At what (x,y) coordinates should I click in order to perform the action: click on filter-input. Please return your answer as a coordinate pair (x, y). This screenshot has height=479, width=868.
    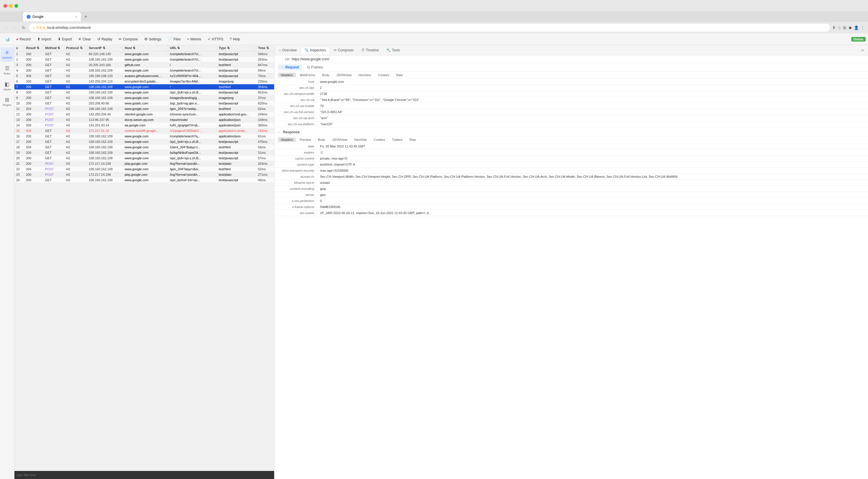
    Looking at the image, I should click on (144, 475).